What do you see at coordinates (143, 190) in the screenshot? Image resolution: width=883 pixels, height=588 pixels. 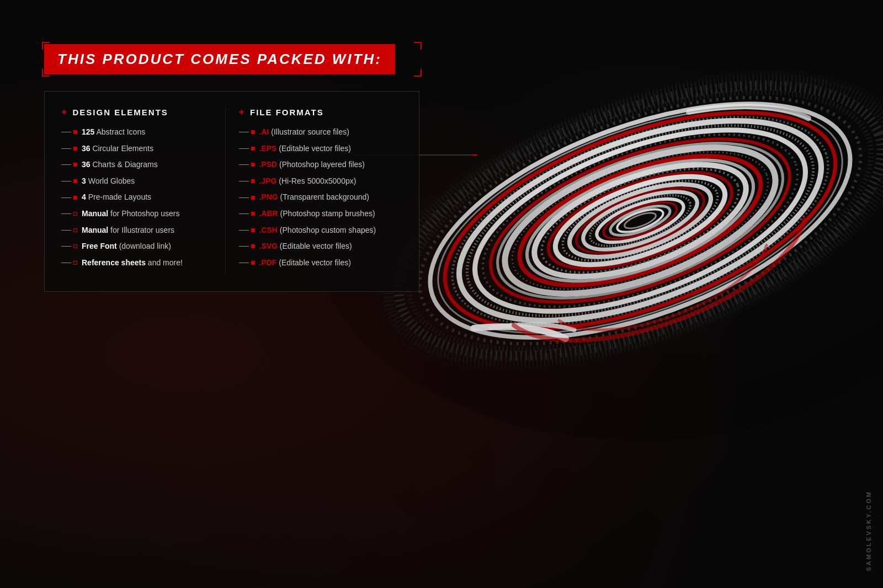 I see `design-elements-column: + DESIGN ELEMENTS 125 Abstract Icons` at bounding box center [143, 190].